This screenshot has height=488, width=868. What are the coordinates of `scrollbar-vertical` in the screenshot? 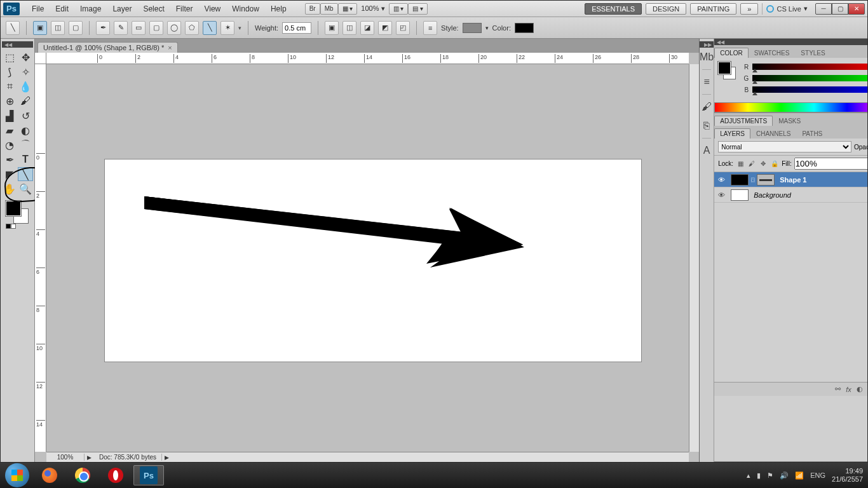 It's located at (694, 258).